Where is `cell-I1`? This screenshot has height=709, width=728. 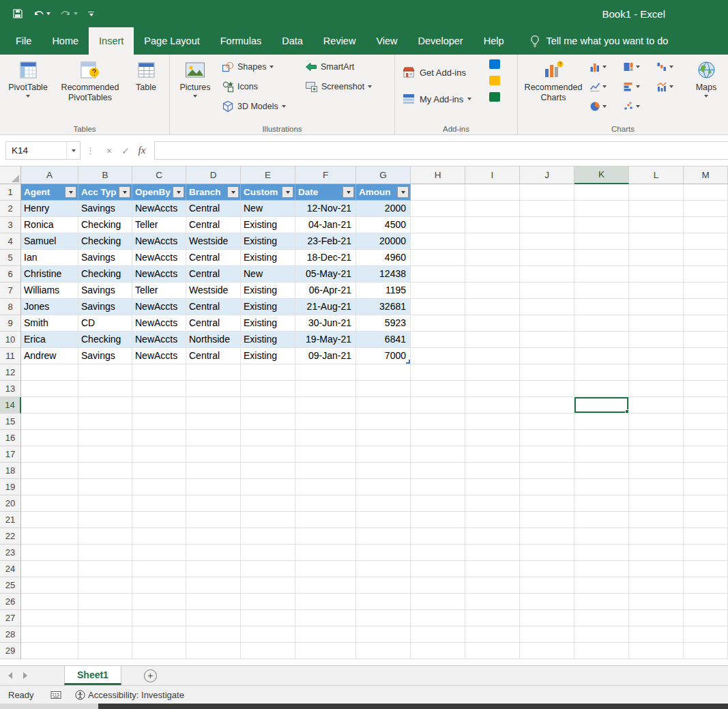
cell-I1 is located at coordinates (493, 192).